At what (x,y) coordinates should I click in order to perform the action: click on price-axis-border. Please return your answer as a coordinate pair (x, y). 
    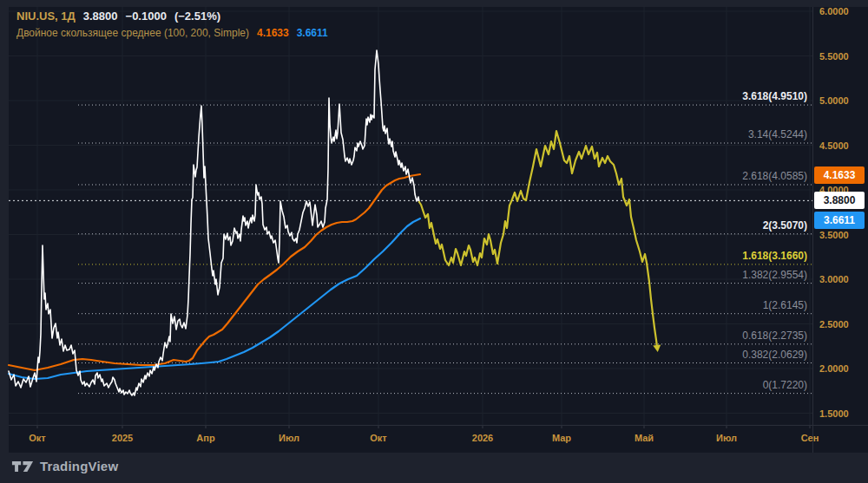
    Looking at the image, I should click on (812, 230).